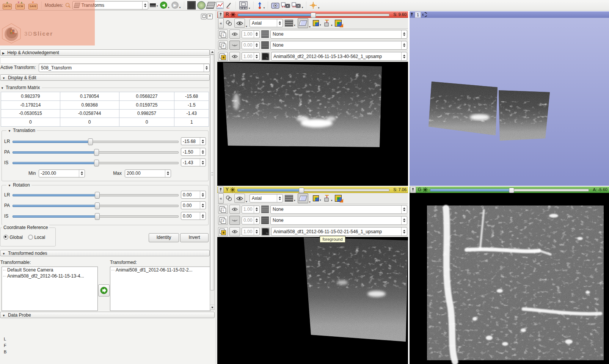  What do you see at coordinates (315, 5) in the screenshot?
I see `crosshair-button: ▼` at bounding box center [315, 5].